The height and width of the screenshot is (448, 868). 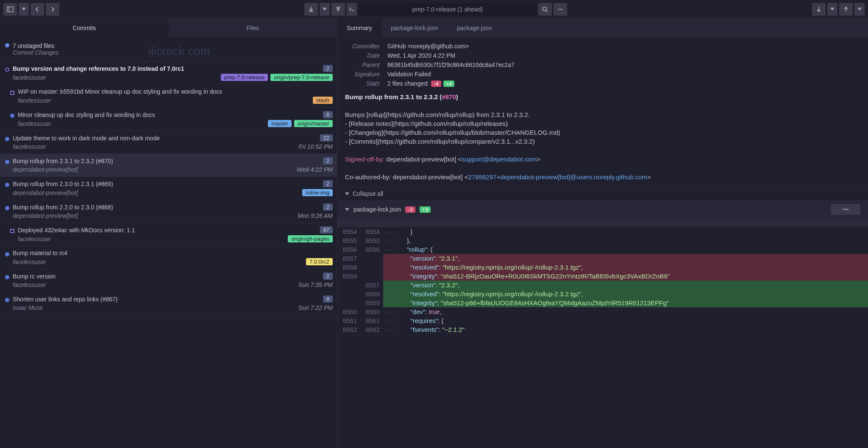 I want to click on meta-label-stats: Stats, so click(x=366, y=83).